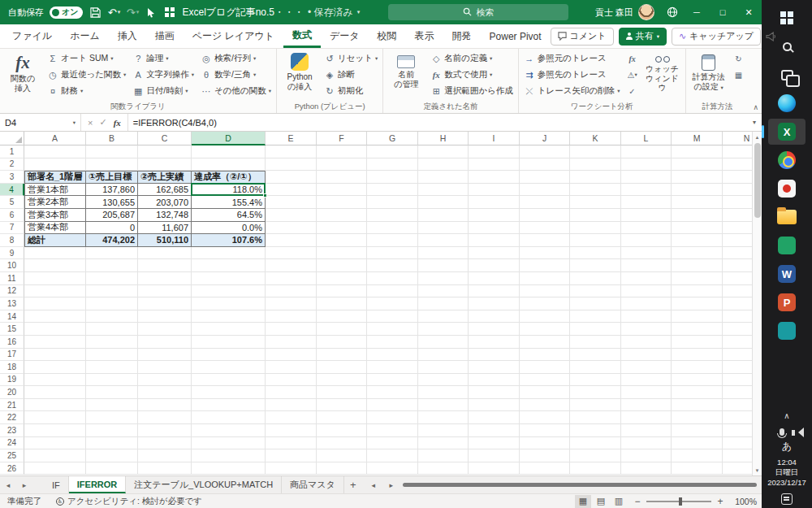 Image resolution: width=812 pixels, height=508 pixels. What do you see at coordinates (737, 380) in the screenshot?
I see `cell-N19` at bounding box center [737, 380].